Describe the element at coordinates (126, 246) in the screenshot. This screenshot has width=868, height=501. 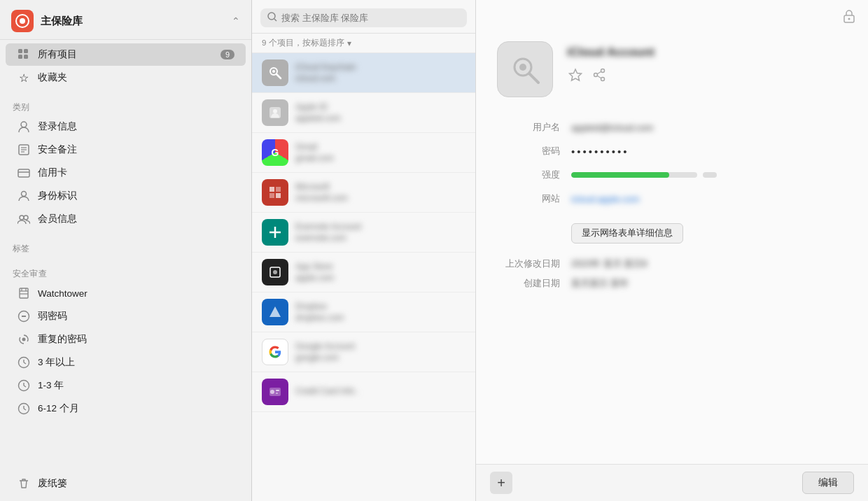
I see `tags-title: 标签` at that location.